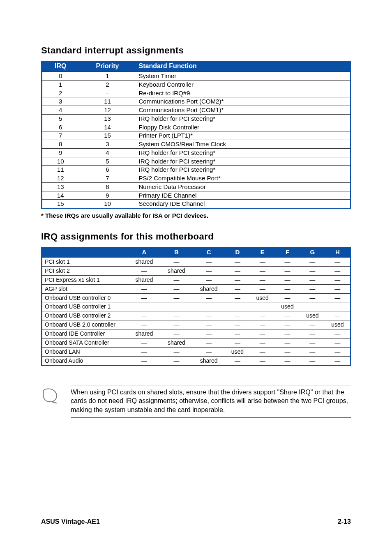  Describe the element at coordinates (108, 110) in the screenshot. I see `cell-priority: 12` at that location.